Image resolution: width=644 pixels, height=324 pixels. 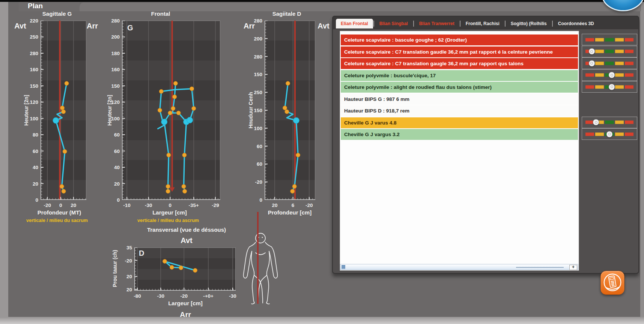 What do you see at coordinates (573, 267) in the screenshot?
I see `zoom-plus-button: +` at bounding box center [573, 267].